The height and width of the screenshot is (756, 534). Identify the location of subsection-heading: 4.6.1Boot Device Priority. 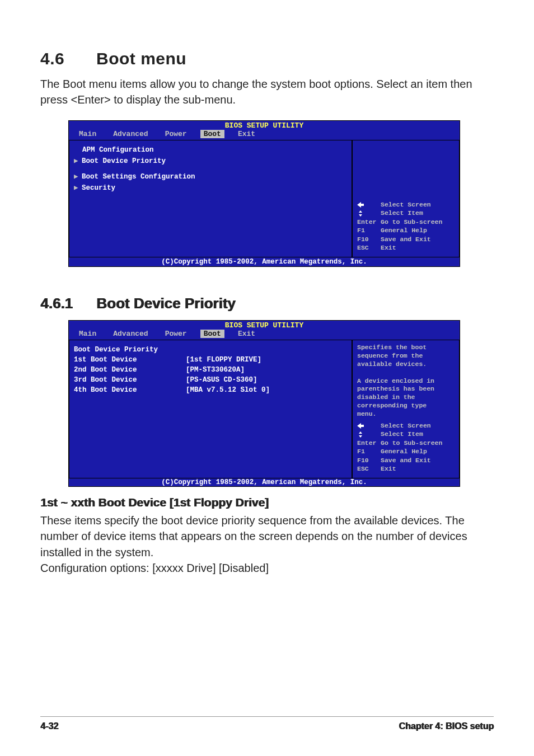
(267, 303).